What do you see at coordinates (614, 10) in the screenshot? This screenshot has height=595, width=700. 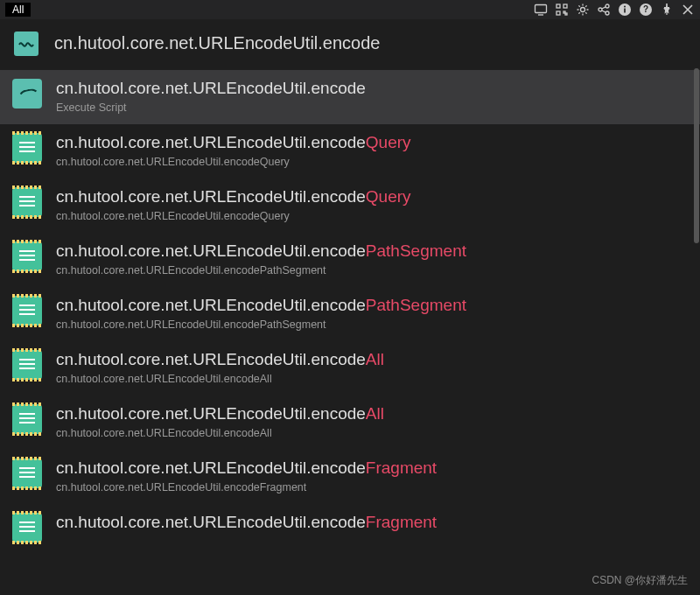 I see `toolbar-icons: ?` at bounding box center [614, 10].